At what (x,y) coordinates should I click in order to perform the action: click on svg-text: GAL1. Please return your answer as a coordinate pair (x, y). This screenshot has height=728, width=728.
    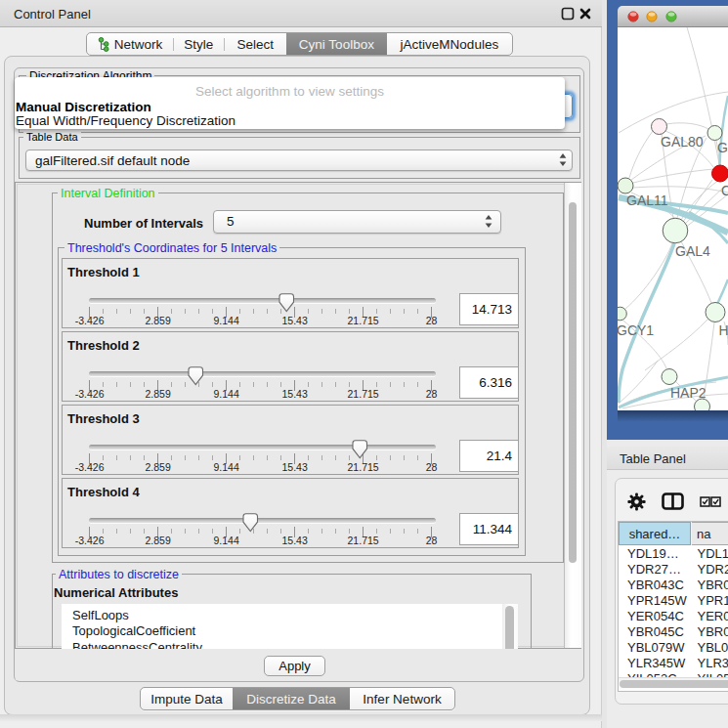
    Looking at the image, I should click on (723, 148).